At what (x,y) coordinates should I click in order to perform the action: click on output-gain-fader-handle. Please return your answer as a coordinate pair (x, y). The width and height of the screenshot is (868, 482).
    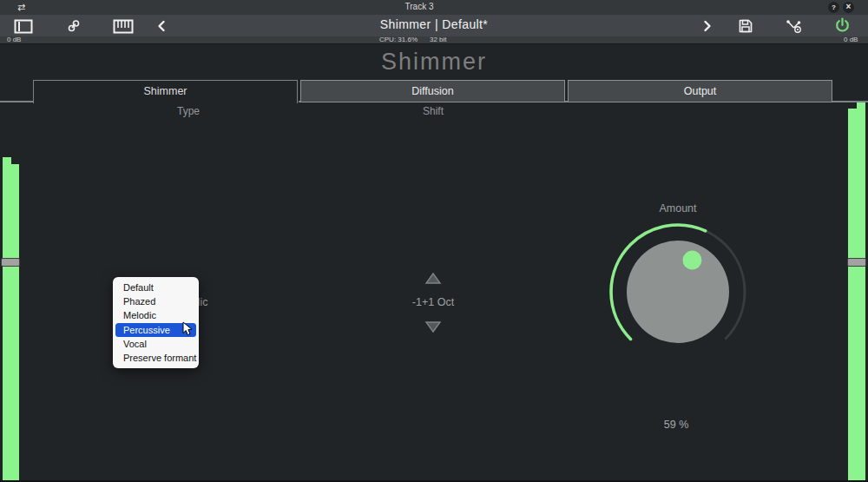
    Looking at the image, I should click on (857, 262).